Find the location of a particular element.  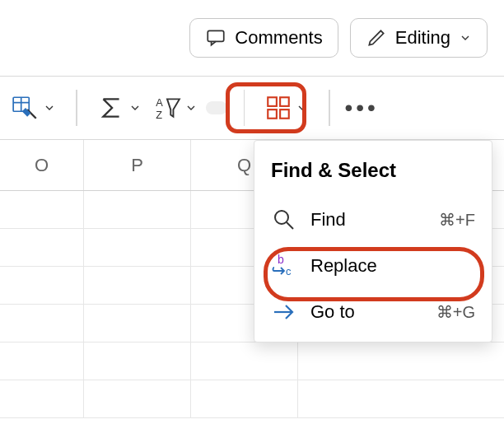

menu-shortcut: ⌘+F is located at coordinates (457, 220).